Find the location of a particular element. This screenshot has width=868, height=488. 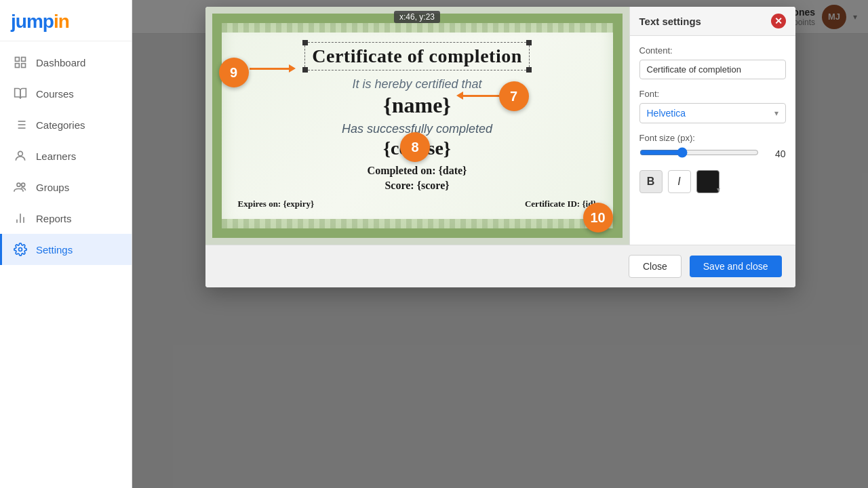

handle-tr is located at coordinates (529, 43).